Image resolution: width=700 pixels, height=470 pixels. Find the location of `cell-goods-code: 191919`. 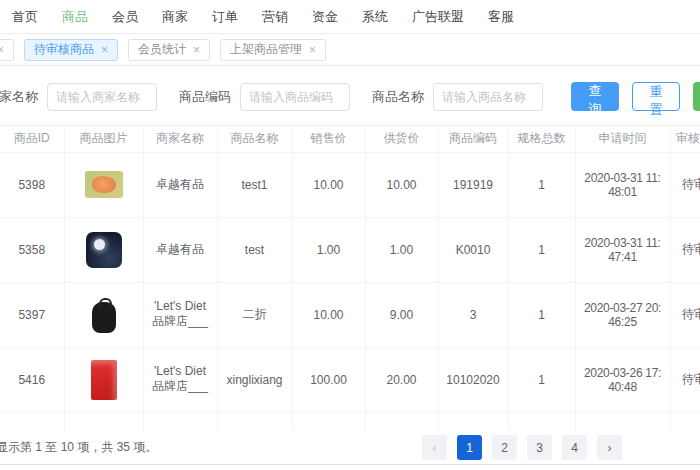

cell-goods-code: 191919 is located at coordinates (473, 184).